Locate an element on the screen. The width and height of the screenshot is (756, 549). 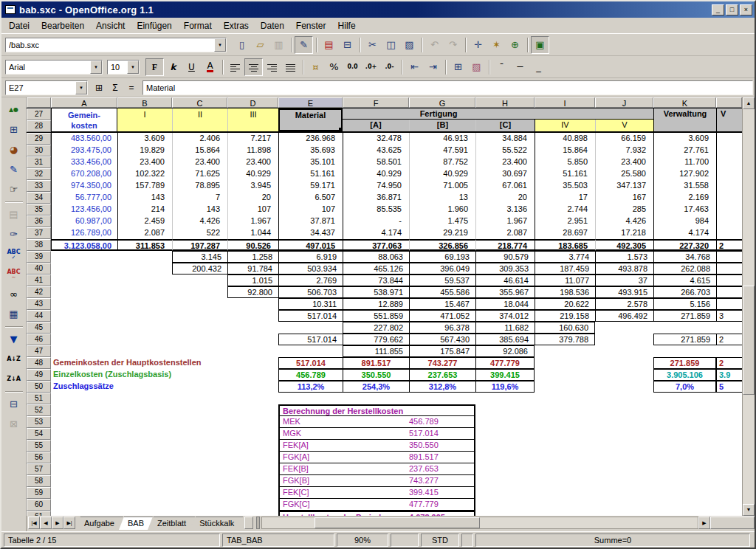
scroll-up-icon: ▲ is located at coordinates (749, 103).